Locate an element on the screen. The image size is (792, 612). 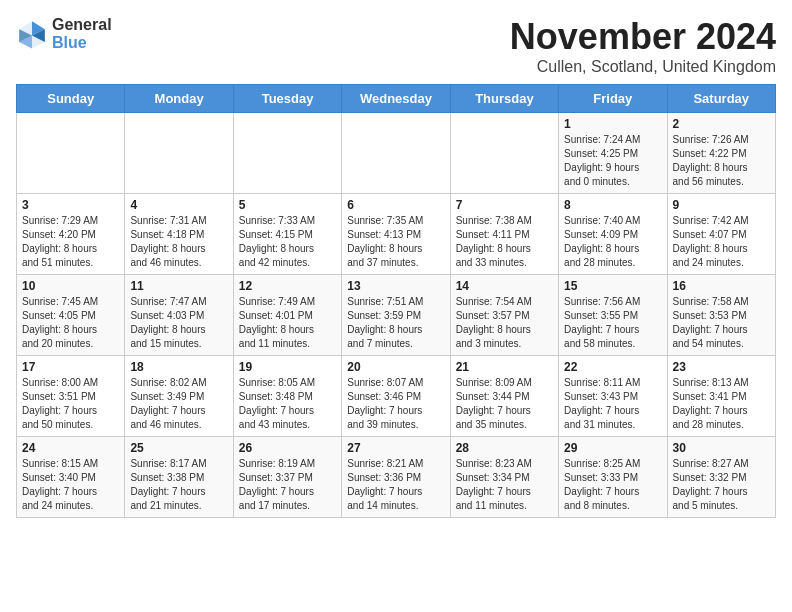
page-header: General Blue November 2024 Cullen, Scotl… is located at coordinates (396, 46).